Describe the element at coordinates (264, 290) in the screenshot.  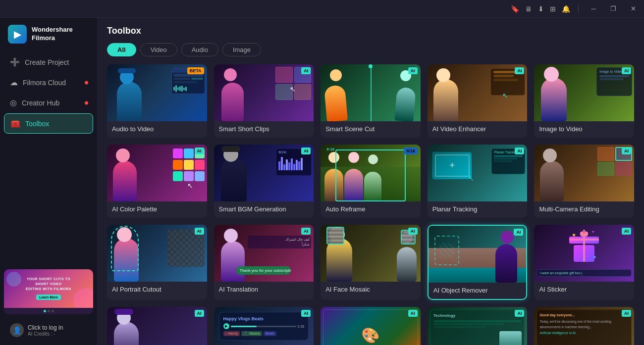
I see `tool-name: AI Translation` at that location.